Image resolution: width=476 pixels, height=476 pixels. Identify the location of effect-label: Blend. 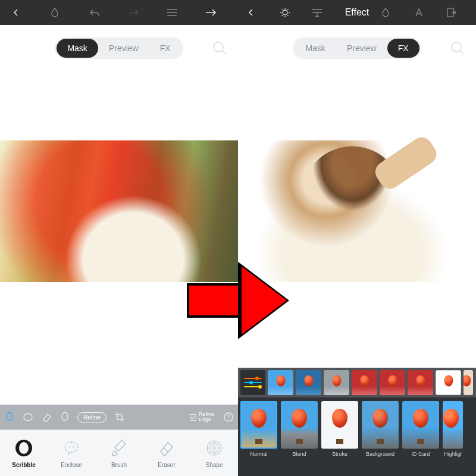
(299, 454).